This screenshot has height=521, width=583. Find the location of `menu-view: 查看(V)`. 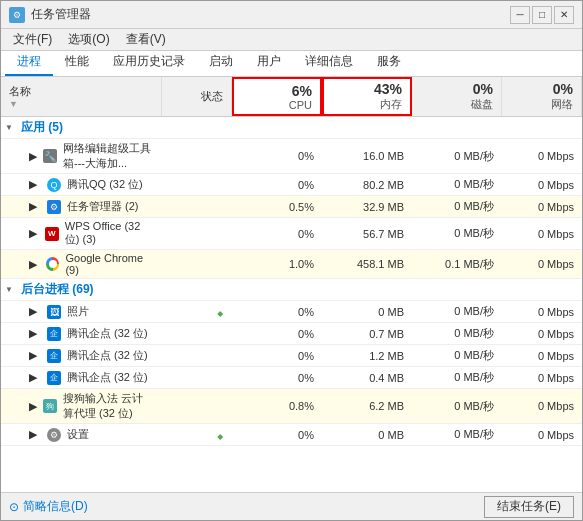

menu-view: 查看(V) is located at coordinates (146, 40).